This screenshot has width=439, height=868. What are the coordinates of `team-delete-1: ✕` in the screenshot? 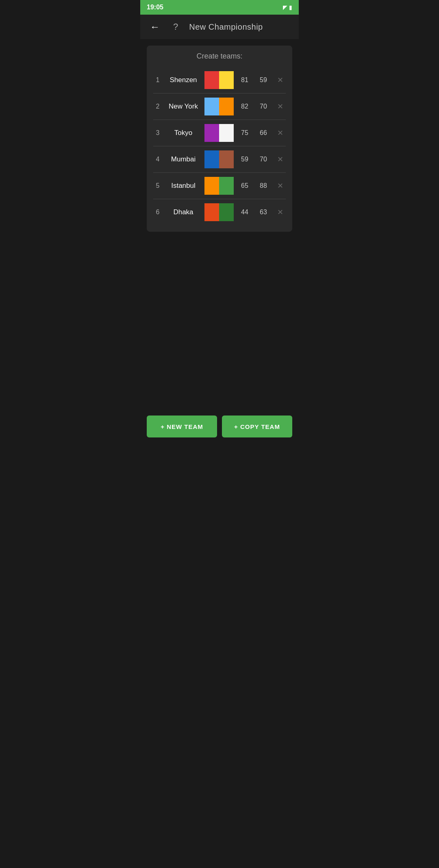 It's located at (280, 80).